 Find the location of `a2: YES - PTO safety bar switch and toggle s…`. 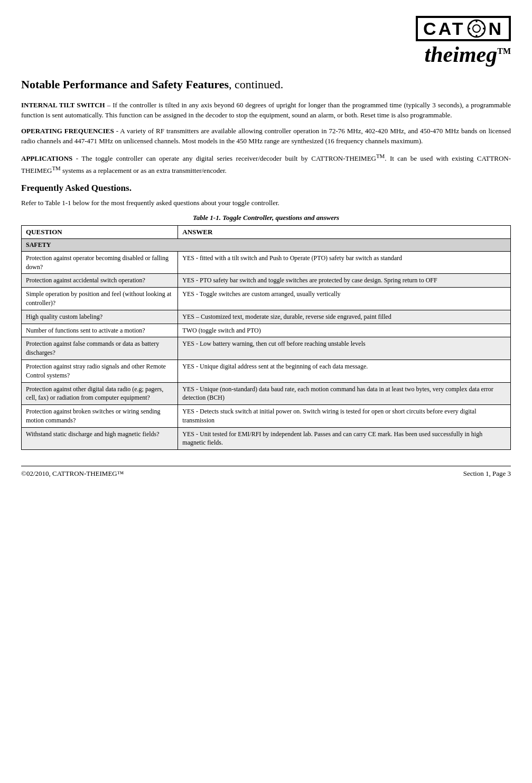

a2: YES - PTO safety bar switch and toggle s… is located at coordinates (344, 281).